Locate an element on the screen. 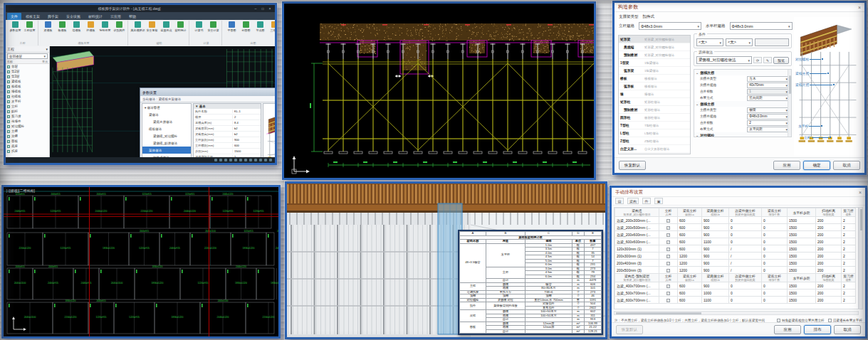  dialog-tree-item: 梁做法 is located at coordinates (167, 115).